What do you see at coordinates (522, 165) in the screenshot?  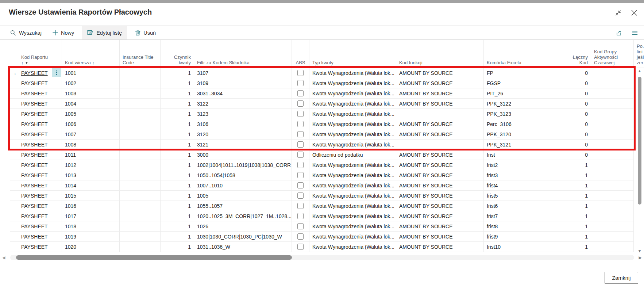 I see `cell-excel_cell: frist2` at bounding box center [522, 165].